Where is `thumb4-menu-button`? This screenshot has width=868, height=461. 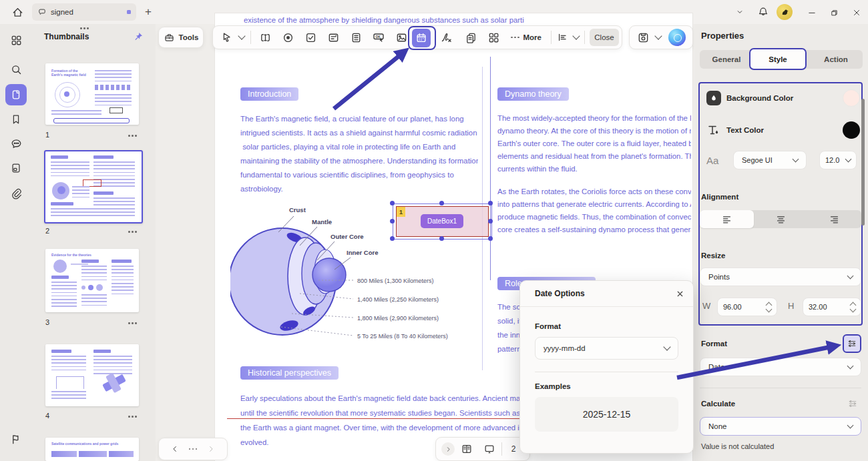
thumb4-menu-button is located at coordinates (132, 416).